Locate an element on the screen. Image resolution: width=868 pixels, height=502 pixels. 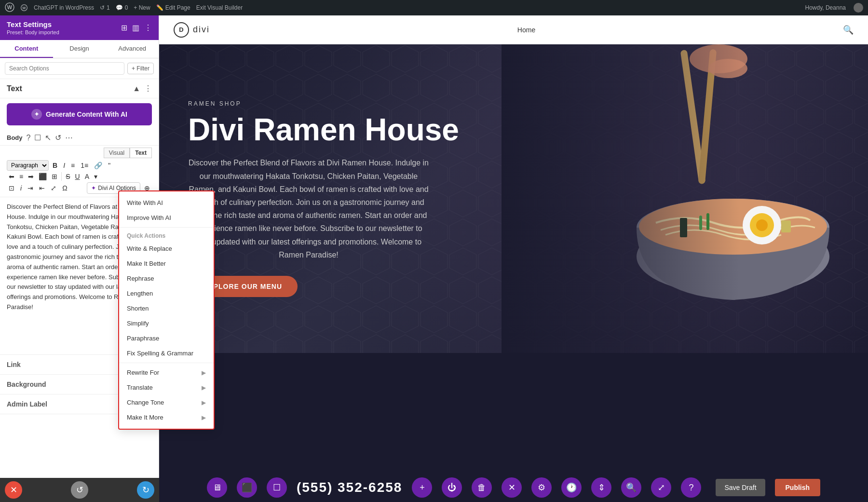
body-cursor-icon: ↖ is located at coordinates (48, 138).